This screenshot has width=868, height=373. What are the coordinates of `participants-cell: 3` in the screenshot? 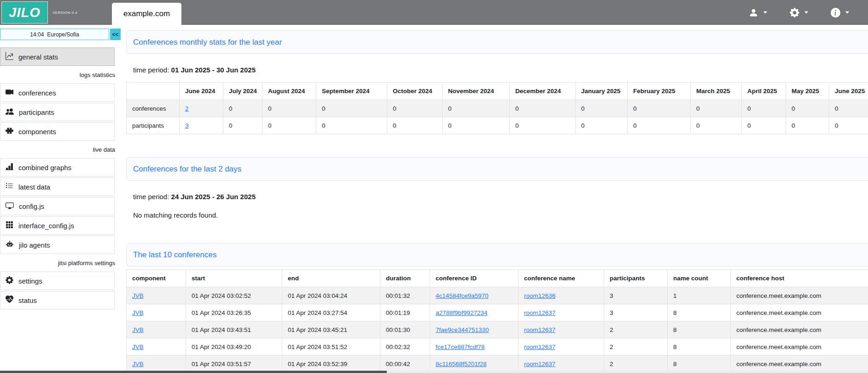 It's located at (636, 313).